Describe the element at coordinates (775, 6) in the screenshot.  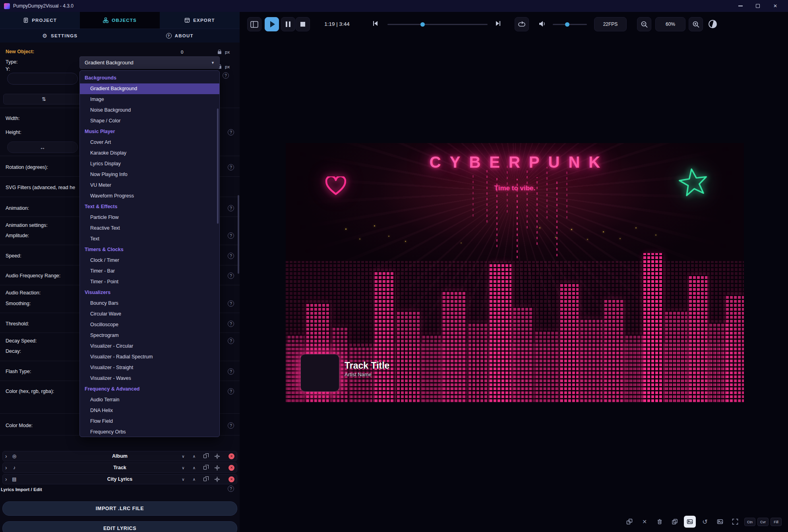
I see `close-button: ✕` at that location.